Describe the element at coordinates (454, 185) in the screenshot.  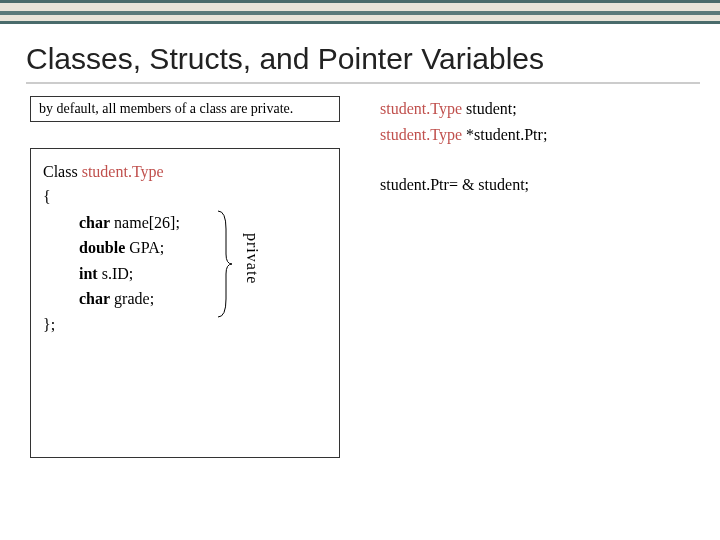
I see `assignment-line: student.Ptr= & student;` at that location.